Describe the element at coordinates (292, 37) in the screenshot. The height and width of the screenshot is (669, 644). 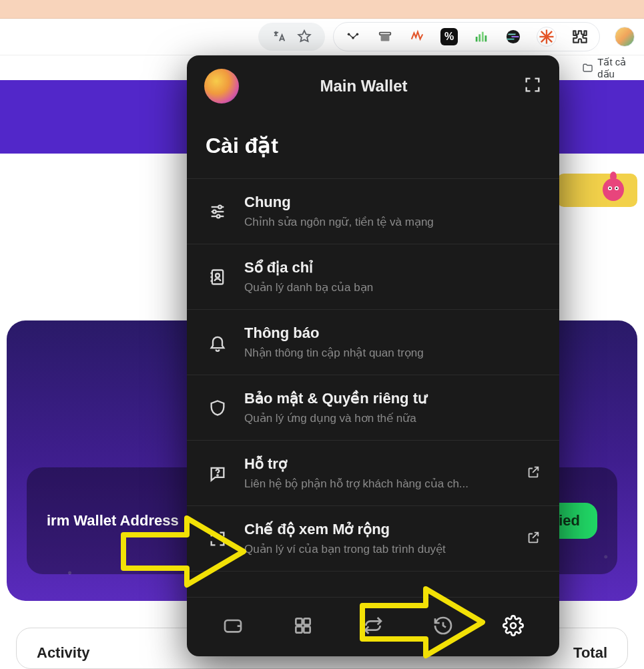
I see `address-bar-actions` at that location.